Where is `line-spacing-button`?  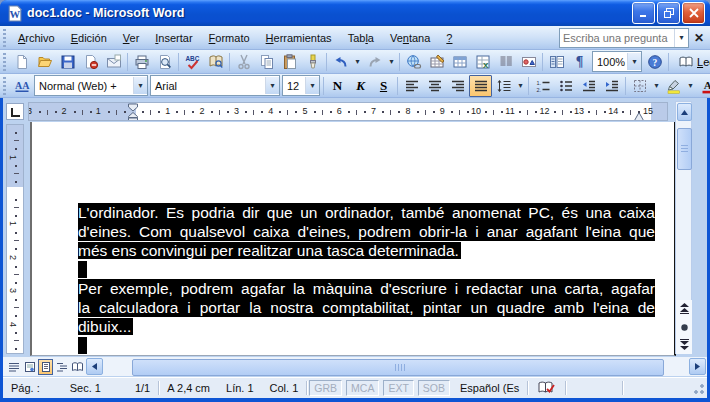
line-spacing-button is located at coordinates (504, 86).